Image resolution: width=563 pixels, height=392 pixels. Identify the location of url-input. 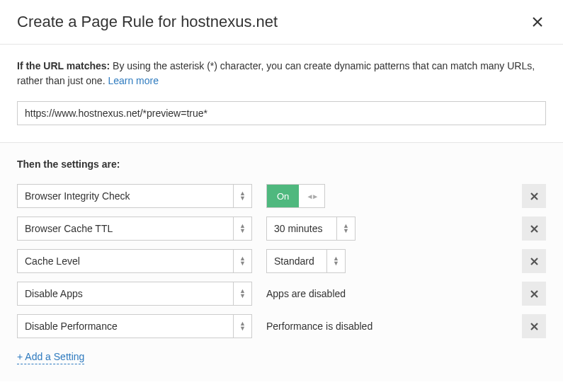
(282, 113).